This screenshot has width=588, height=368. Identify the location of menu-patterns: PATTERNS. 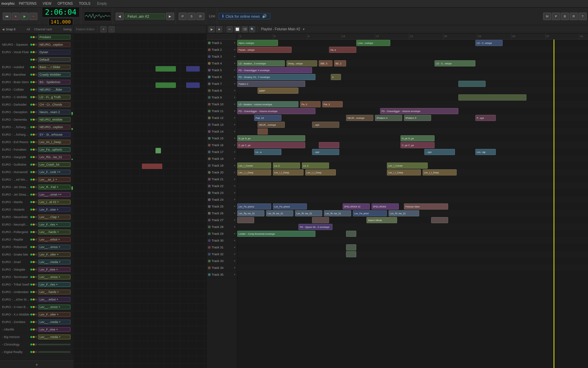
(28, 3).